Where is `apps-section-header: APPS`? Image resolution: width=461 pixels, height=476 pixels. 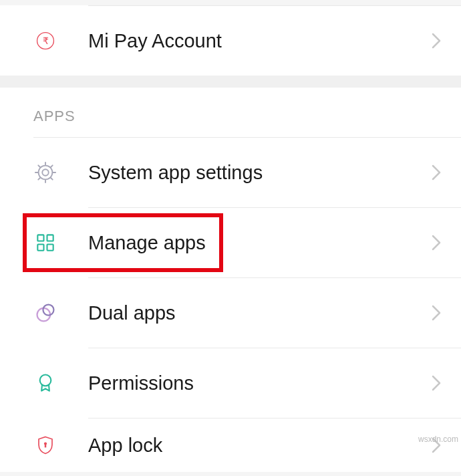
apps-section-header: APPS is located at coordinates (235, 112).